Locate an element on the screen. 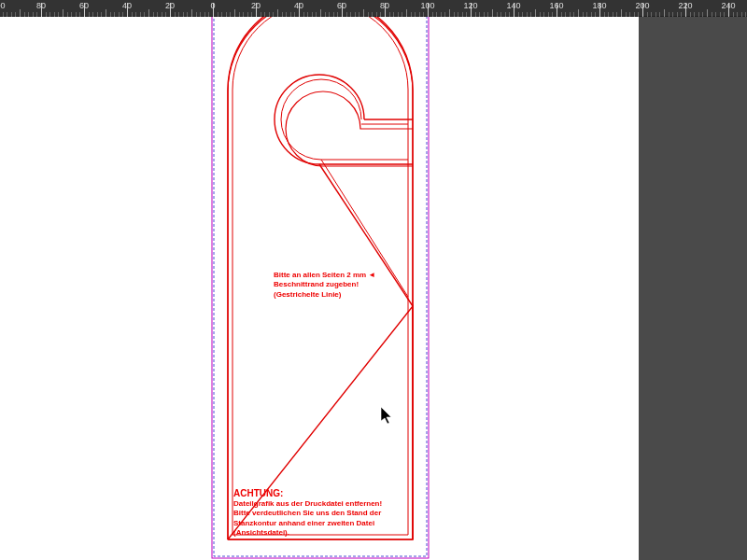  ruler-horizontal: 1008060402002040608010012014016018020022… is located at coordinates (374, 8).